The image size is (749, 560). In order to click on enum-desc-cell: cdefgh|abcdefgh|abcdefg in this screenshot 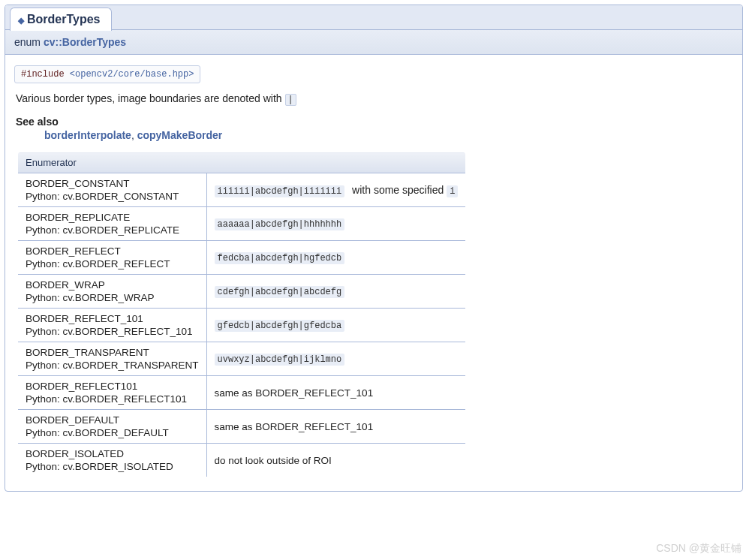, I will do `click(336, 291)`.